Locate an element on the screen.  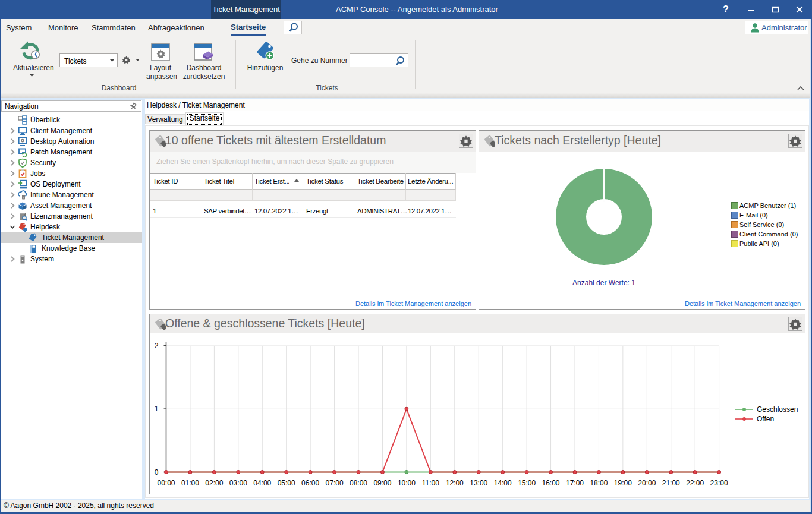
svg-text: Geschlossen is located at coordinates (778, 409).